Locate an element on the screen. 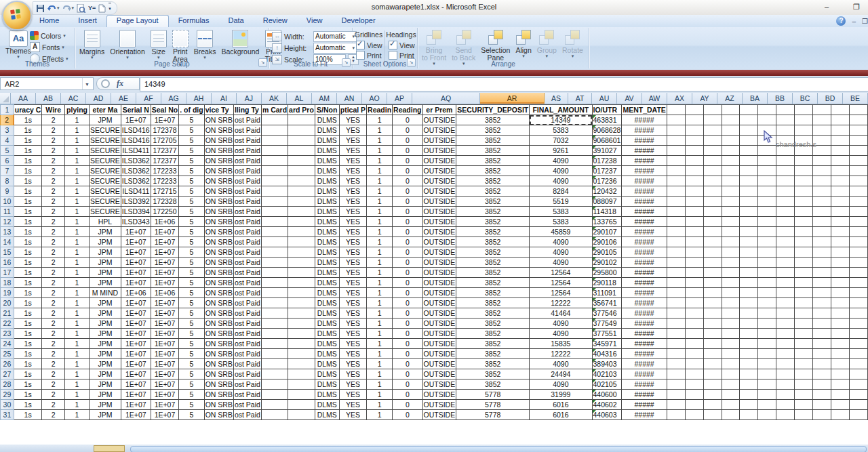 Image resolution: width=868 pixels, height=452 pixels. cell-AR12: 5383 is located at coordinates (561, 222).